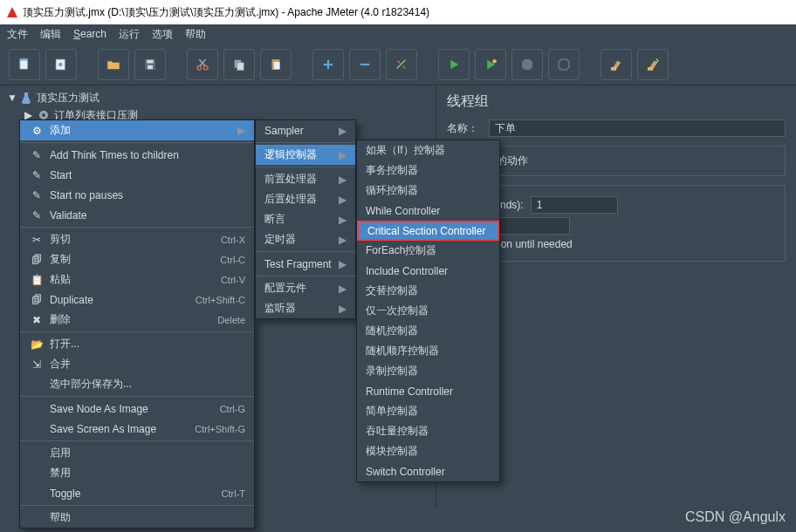 Image resolution: width=796 pixels, height=532 pixels. Describe the element at coordinates (17, 35) in the screenshot. I see `menu-file: 文件` at that location.